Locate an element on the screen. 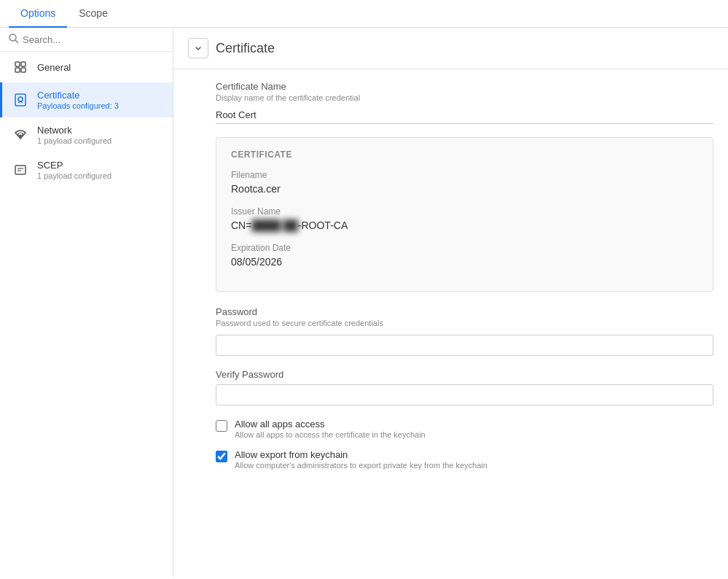 The image size is (728, 579). network-item-text: Network 1 payload configured is located at coordinates (74, 135).